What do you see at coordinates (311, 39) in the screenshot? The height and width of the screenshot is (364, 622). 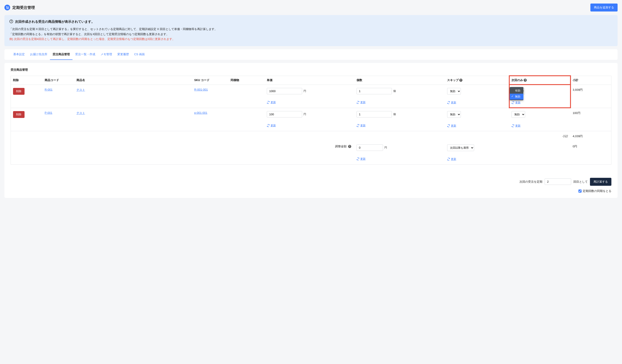 I see `info-example: 例) 次回の受注を定期4回目として再計算し、定期回数の同期をとった場合、定期受注…` at bounding box center [311, 39].